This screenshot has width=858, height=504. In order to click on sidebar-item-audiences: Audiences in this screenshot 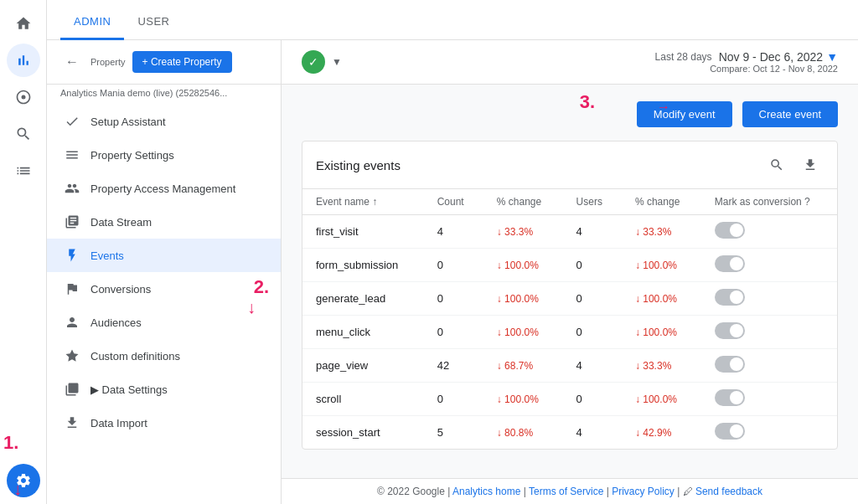, I will do `click(164, 322)`.